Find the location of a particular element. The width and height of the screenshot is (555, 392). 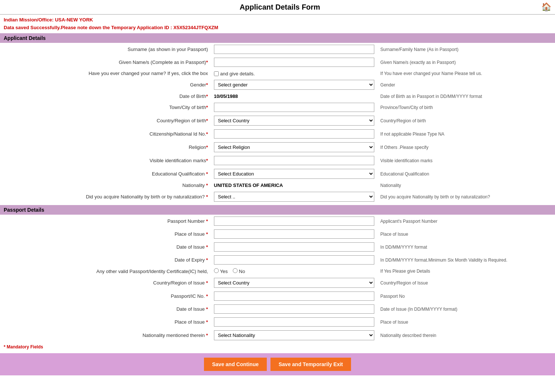

identification-input is located at coordinates (294, 160).